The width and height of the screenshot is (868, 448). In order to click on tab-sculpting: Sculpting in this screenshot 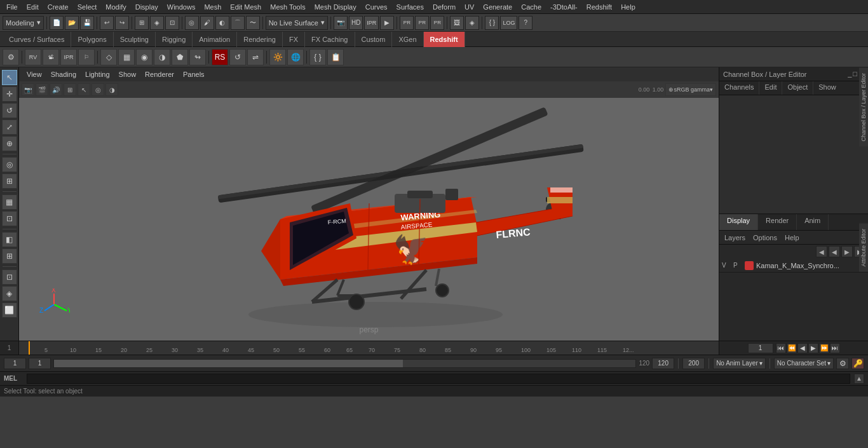, I will do `click(135, 39)`.